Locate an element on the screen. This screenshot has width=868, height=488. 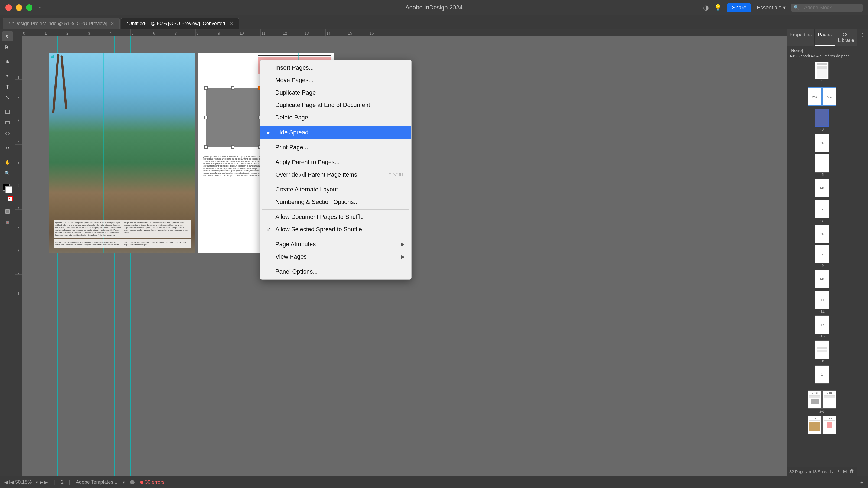
line-tool: | is located at coordinates (7, 98).